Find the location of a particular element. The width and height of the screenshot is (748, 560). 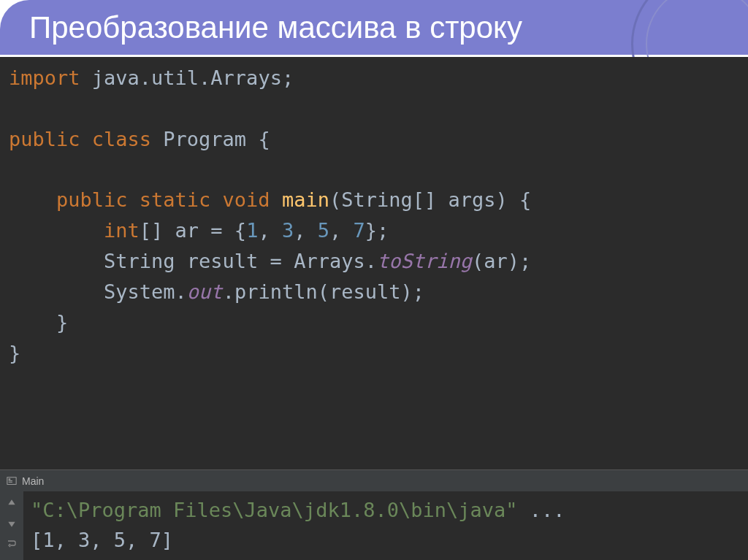

slide-title-bar: Преобразование массива в строку is located at coordinates (374, 28).